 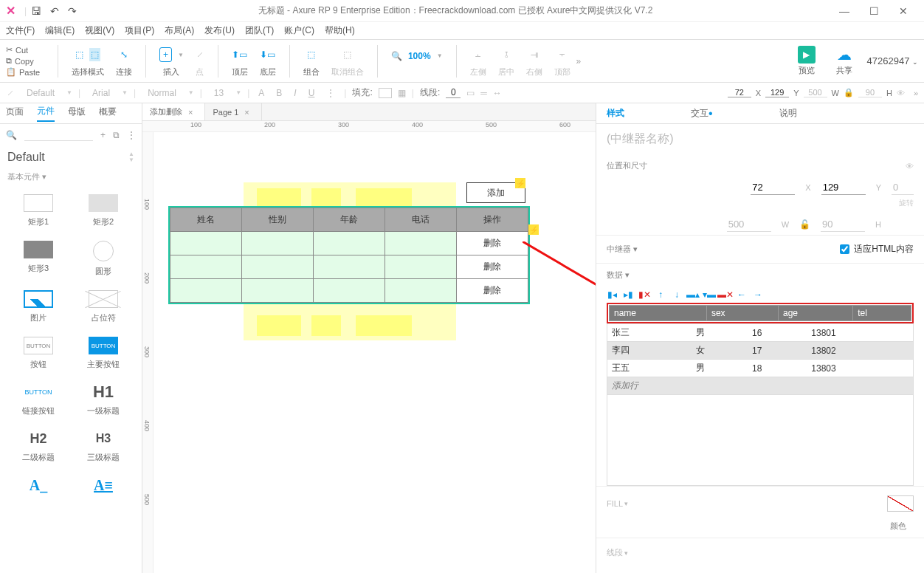 What do you see at coordinates (103, 307) in the screenshot?
I see `widget-placeholder: 占位符` at bounding box center [103, 307].